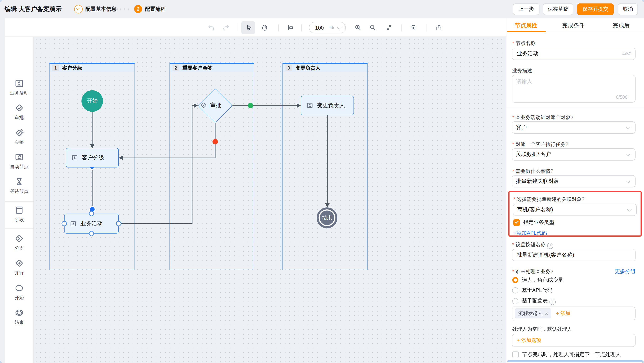 This screenshot has height=363, width=644. I want to click on node-business-activity: 业务活动, so click(92, 224).